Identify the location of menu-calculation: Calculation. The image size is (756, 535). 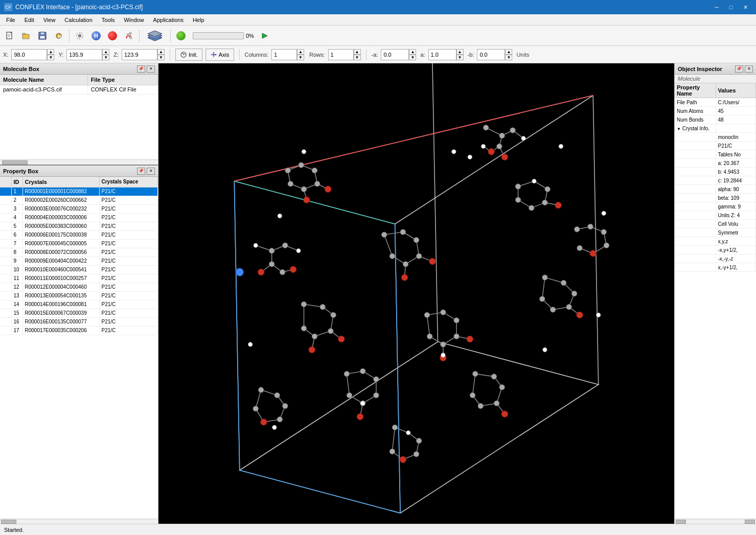
(78, 20).